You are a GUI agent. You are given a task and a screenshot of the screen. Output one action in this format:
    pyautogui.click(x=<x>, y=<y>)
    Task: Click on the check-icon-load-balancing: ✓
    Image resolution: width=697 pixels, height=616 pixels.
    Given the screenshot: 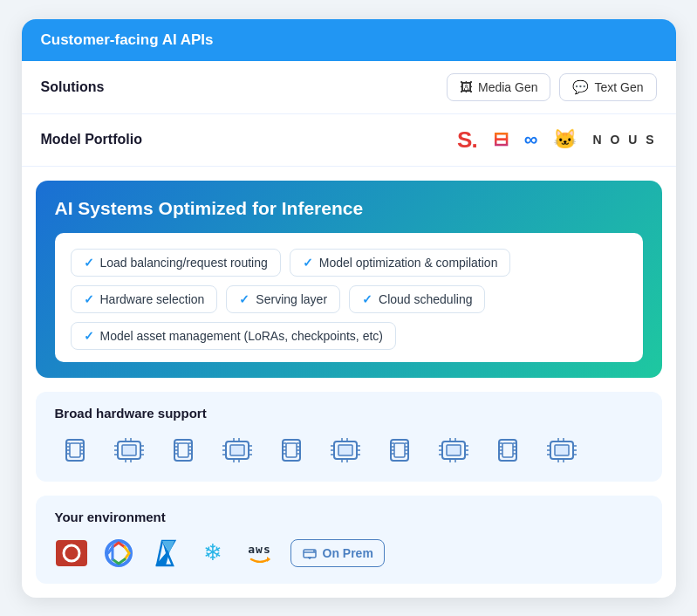 What is the action you would take?
    pyautogui.click(x=89, y=263)
    